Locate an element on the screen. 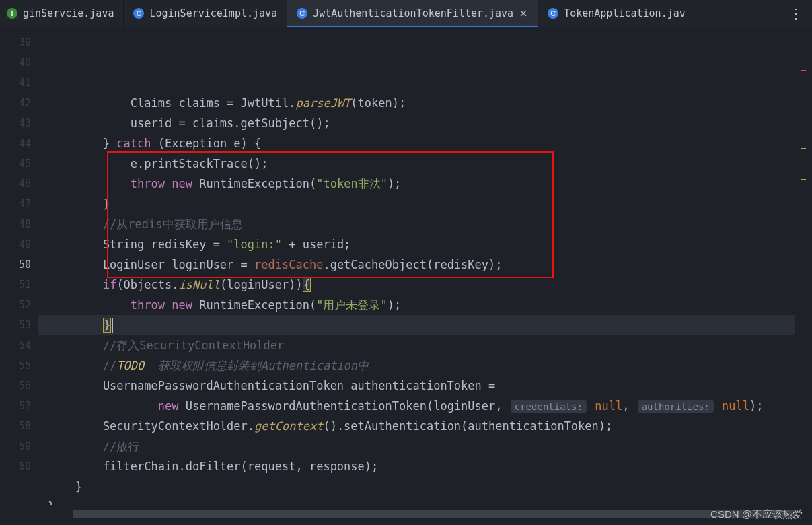 This screenshot has width=812, height=525. line-number: 55 is located at coordinates (15, 365).